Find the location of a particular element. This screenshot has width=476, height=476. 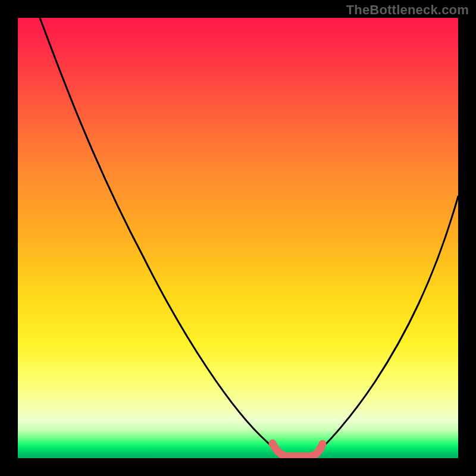

watermark-text: TheBottleneck.com is located at coordinates (408, 10).